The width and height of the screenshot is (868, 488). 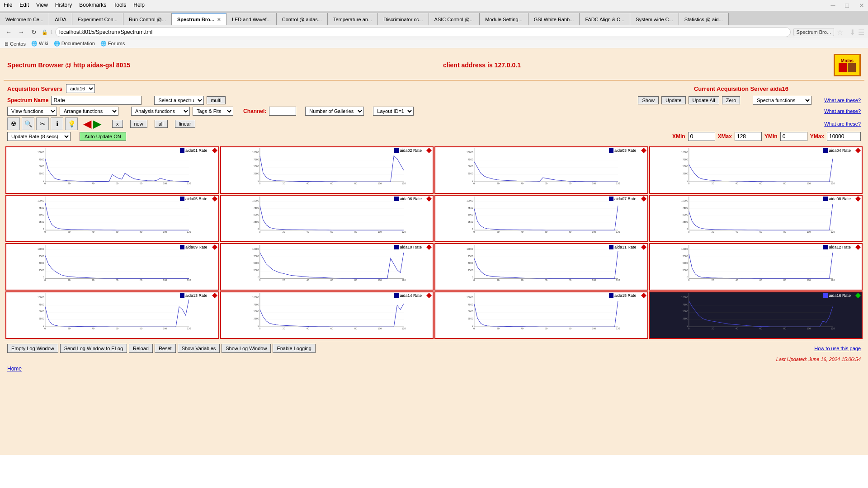 I want to click on gallery-cell-aida13: aida13 Rate 0 2500 5000 7500 10000 02040…, so click(x=112, y=315).